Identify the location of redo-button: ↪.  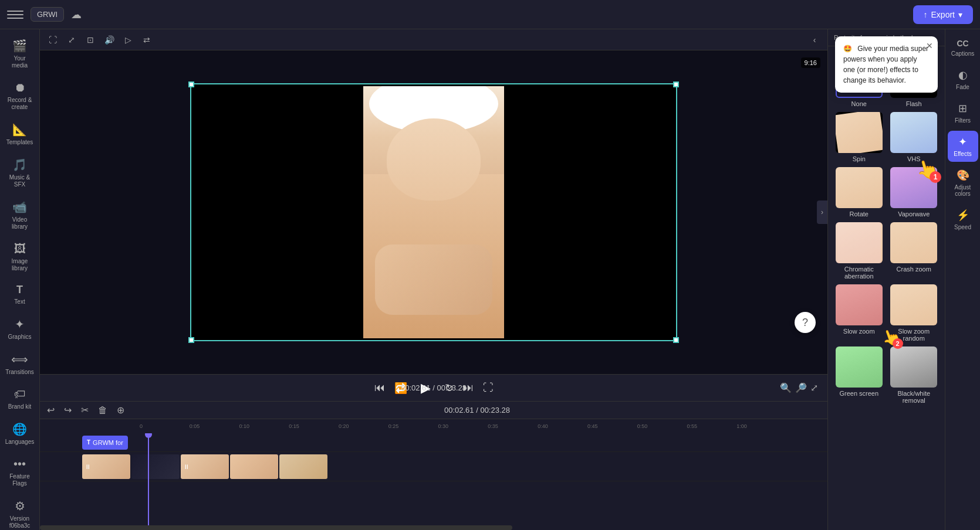
(68, 410).